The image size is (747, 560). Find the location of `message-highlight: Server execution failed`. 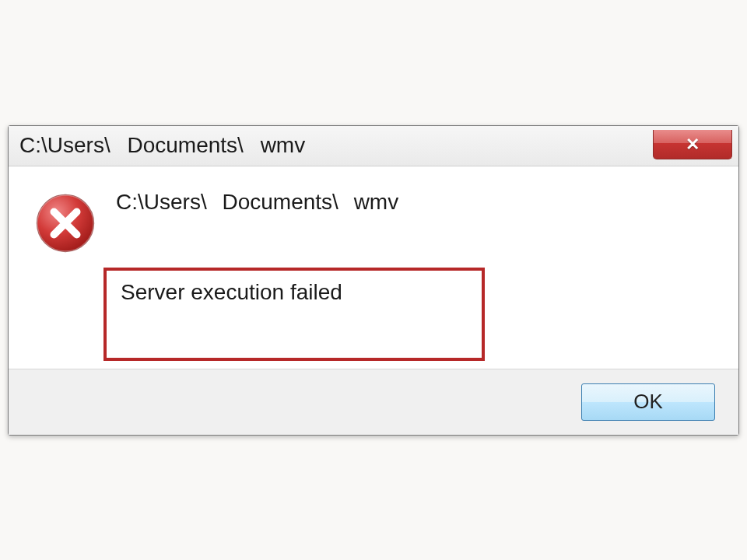

message-highlight: Server execution failed is located at coordinates (294, 314).